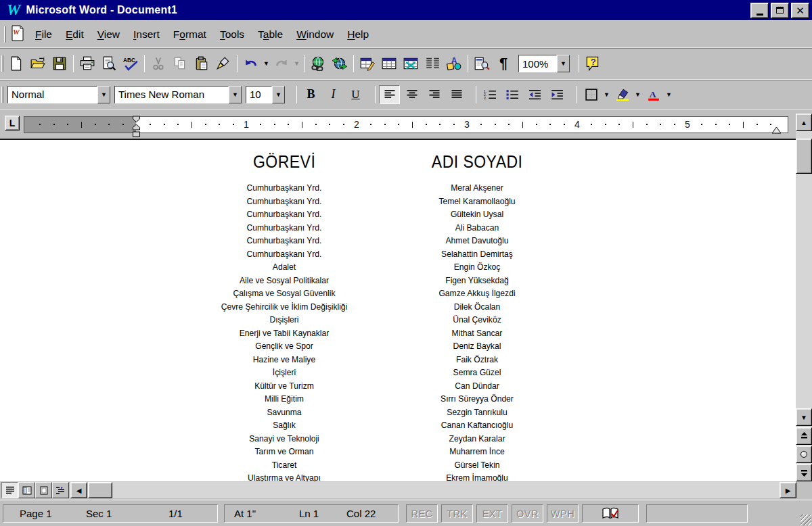 This screenshot has height=526, width=812. I want to click on style-combo: Normal ▼, so click(59, 95).